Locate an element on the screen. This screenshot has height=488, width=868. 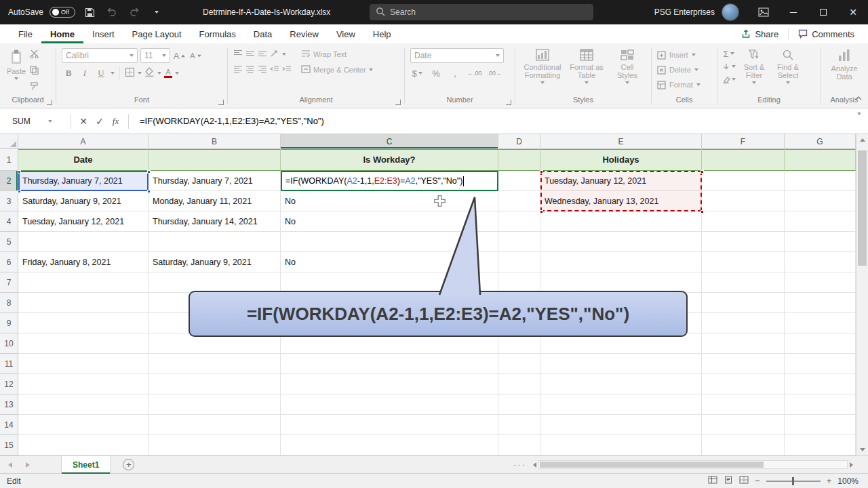
horizontal-scrollbar is located at coordinates (693, 465).